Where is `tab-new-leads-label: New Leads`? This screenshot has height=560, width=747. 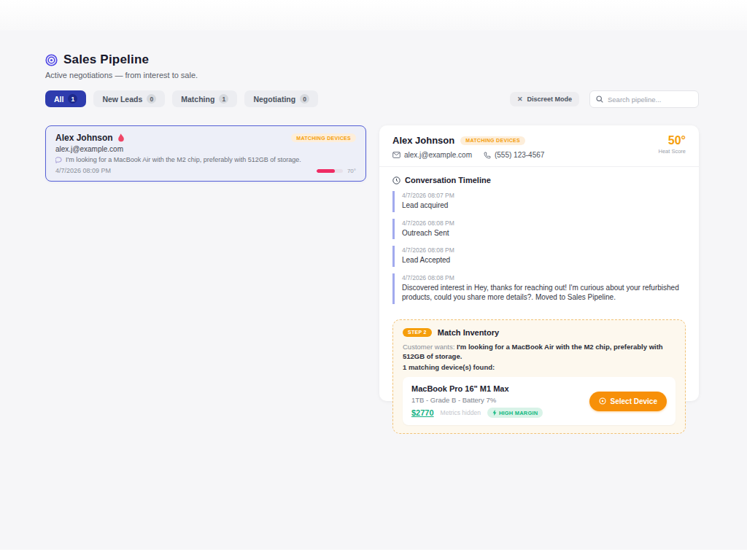 tab-new-leads-label: New Leads is located at coordinates (123, 99).